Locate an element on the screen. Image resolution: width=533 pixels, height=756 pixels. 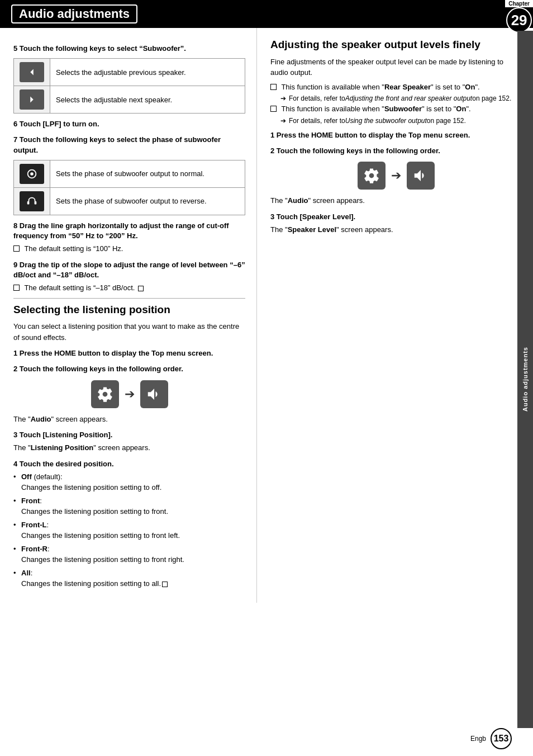
phase-reverse-icon is located at coordinates (32, 201).